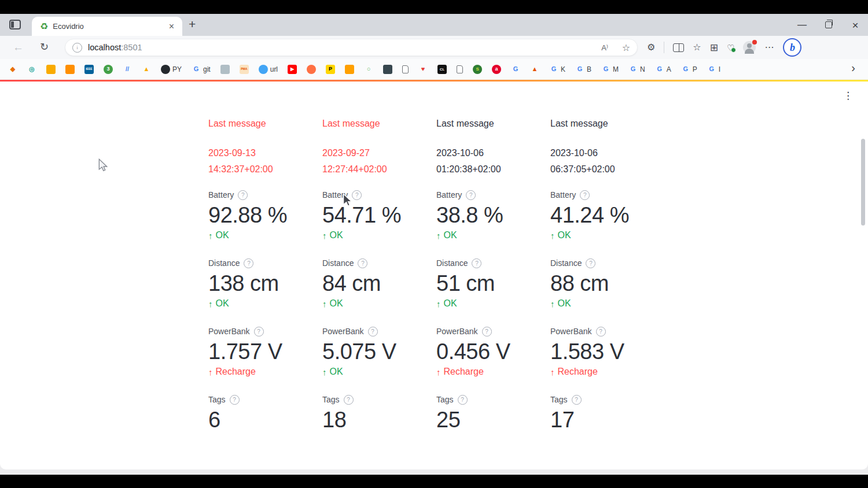  Describe the element at coordinates (177, 69) in the screenshot. I see `bookmark-label: PY` at that location.